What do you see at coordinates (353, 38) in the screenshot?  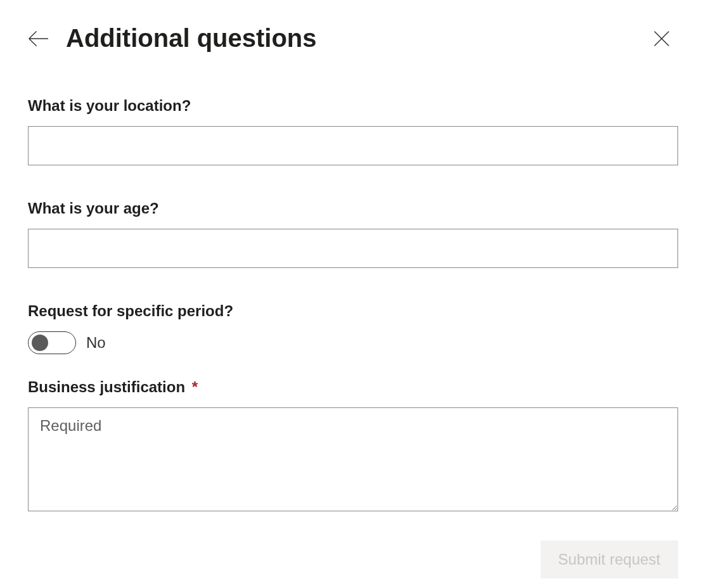 I see `dialog-header: Additional questions` at bounding box center [353, 38].